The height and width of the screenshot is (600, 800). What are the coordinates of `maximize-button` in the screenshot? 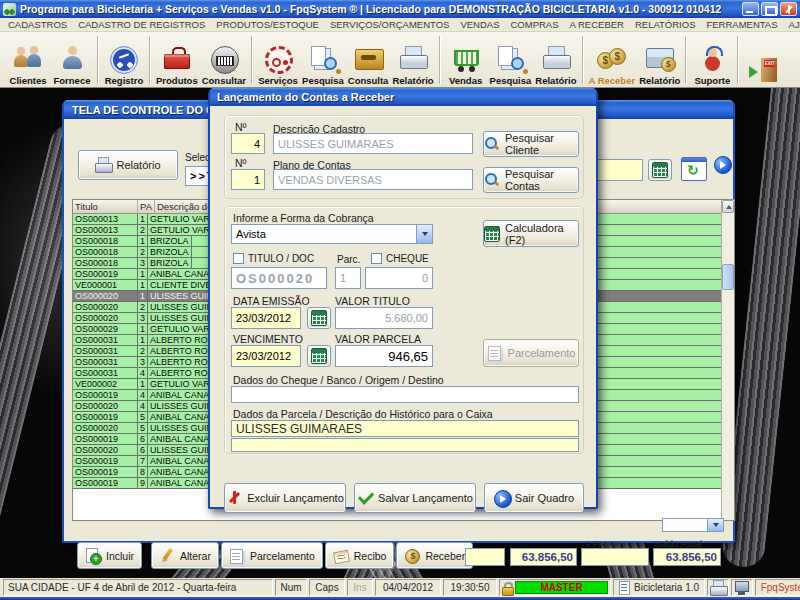 It's located at (770, 9).